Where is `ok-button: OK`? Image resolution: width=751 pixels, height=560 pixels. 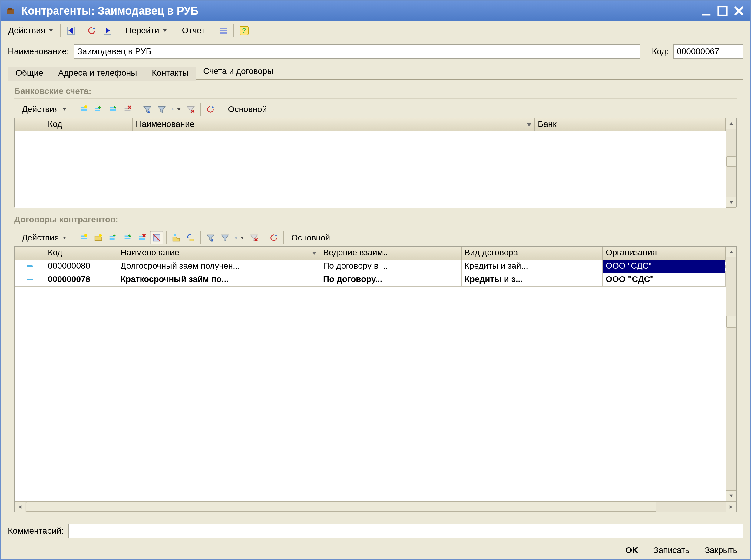
ok-button: OK is located at coordinates (632, 551).